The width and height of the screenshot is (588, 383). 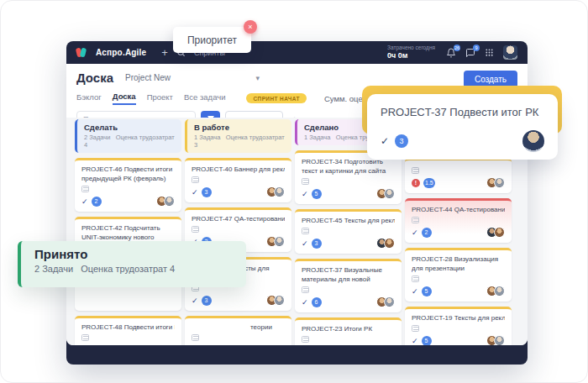 I want to click on tab-project: Проект, so click(x=160, y=98).